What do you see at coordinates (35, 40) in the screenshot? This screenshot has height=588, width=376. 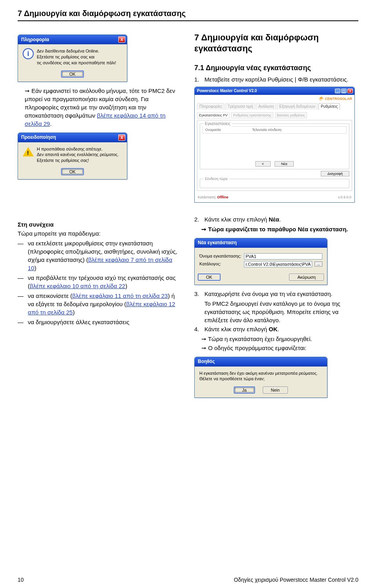 I see `info-dialog-title: Πληροφορία` at bounding box center [35, 40].